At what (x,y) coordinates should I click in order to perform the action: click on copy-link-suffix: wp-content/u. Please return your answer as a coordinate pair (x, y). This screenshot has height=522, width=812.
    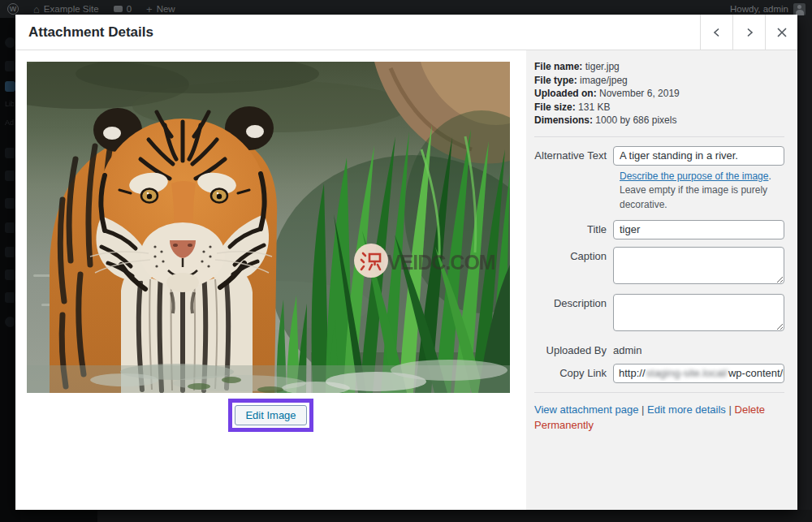
    Looking at the image, I should click on (757, 373).